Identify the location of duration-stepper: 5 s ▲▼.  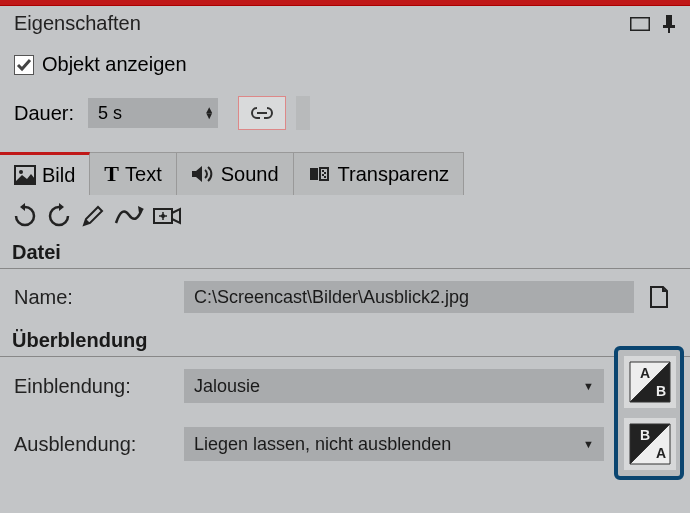
(153, 113).